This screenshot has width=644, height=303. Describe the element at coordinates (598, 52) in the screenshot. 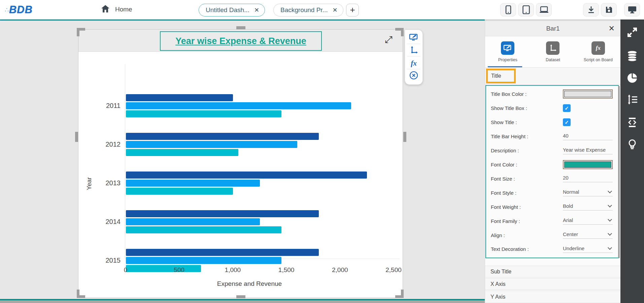

I see `tab-script-on-board: fx Script on Board` at that location.